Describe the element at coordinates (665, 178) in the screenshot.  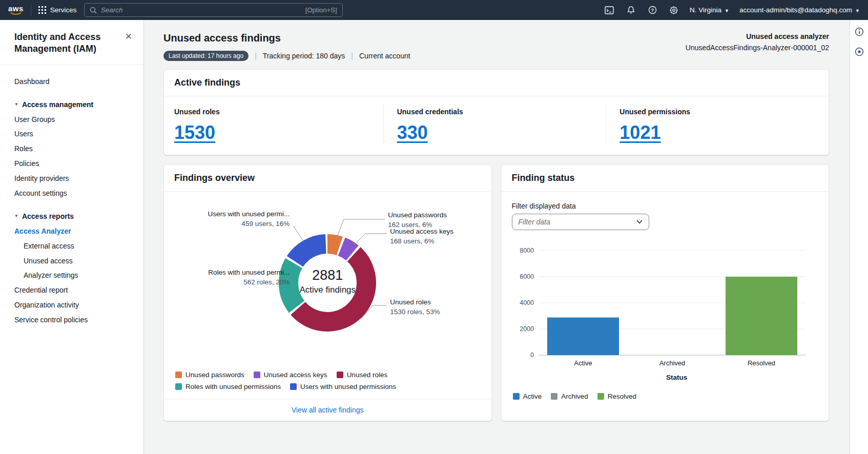
I see `finding-status-title: Finding status` at that location.